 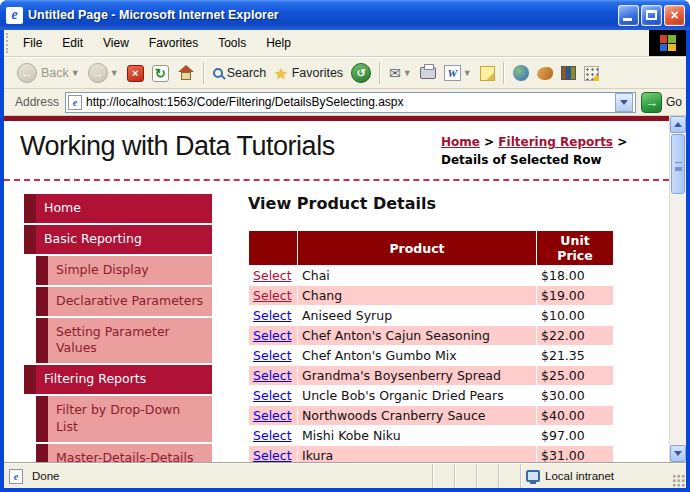 What do you see at coordinates (104, 73) in the screenshot?
I see `forward-button: → ▼` at bounding box center [104, 73].